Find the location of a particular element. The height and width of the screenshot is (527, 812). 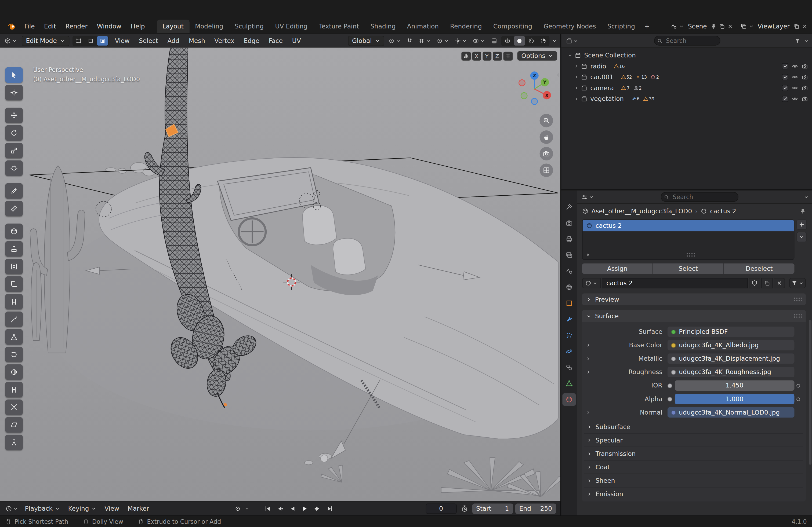

overlays-button is located at coordinates (479, 41).